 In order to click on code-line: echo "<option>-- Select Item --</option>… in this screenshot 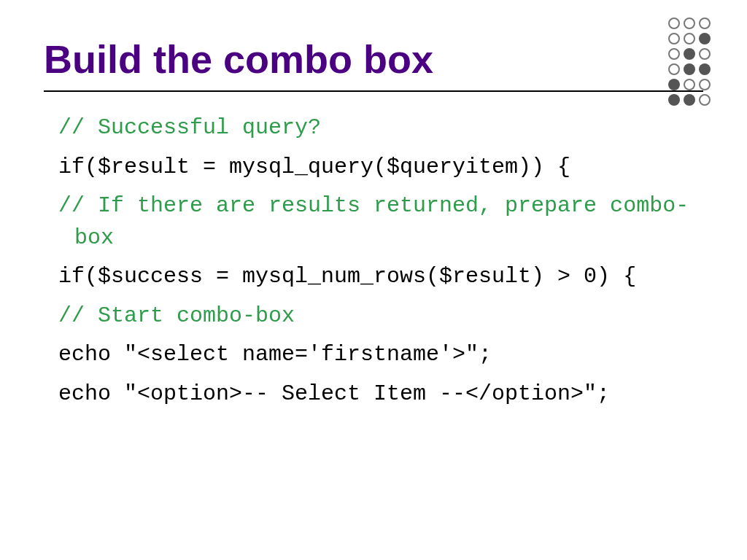, I will do `click(334, 394)`.